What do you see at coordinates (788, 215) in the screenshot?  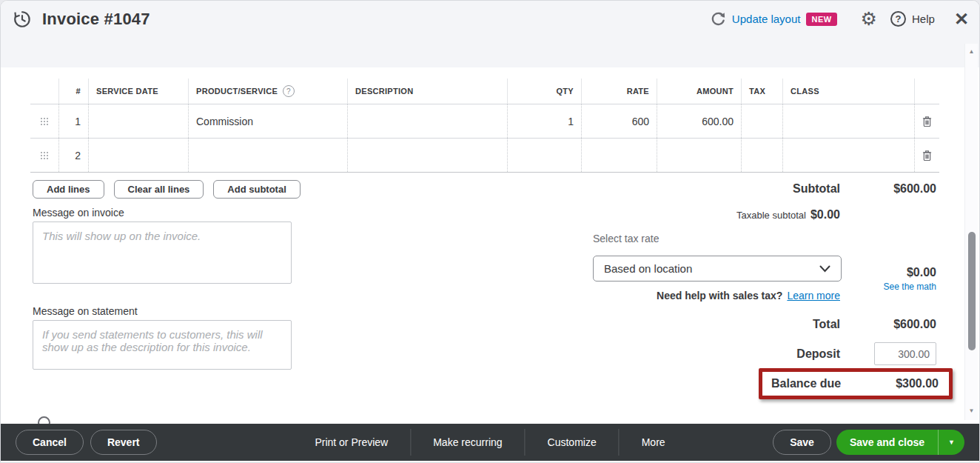 I see `taxable-subtotal: Taxable subtotal $0.00` at bounding box center [788, 215].